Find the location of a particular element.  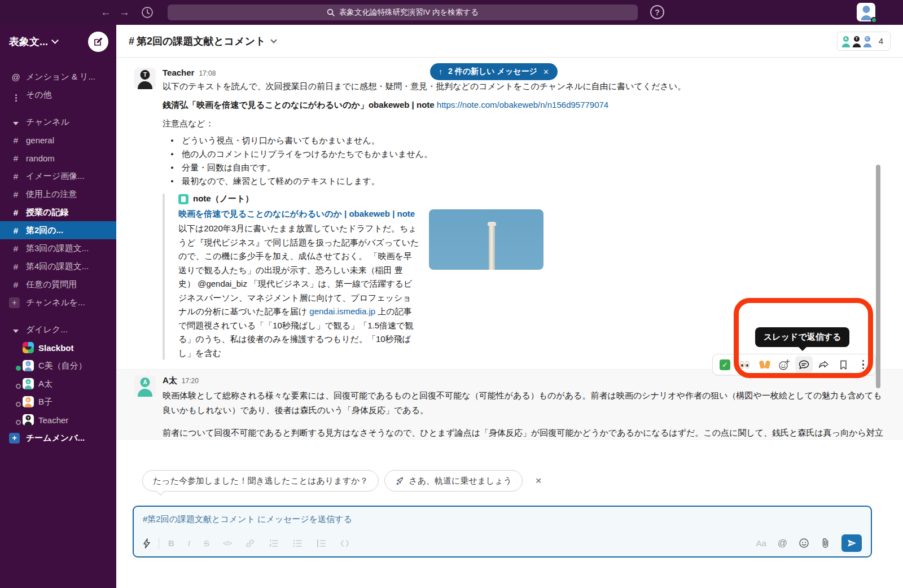

show-formatting-button: Aa is located at coordinates (761, 543).